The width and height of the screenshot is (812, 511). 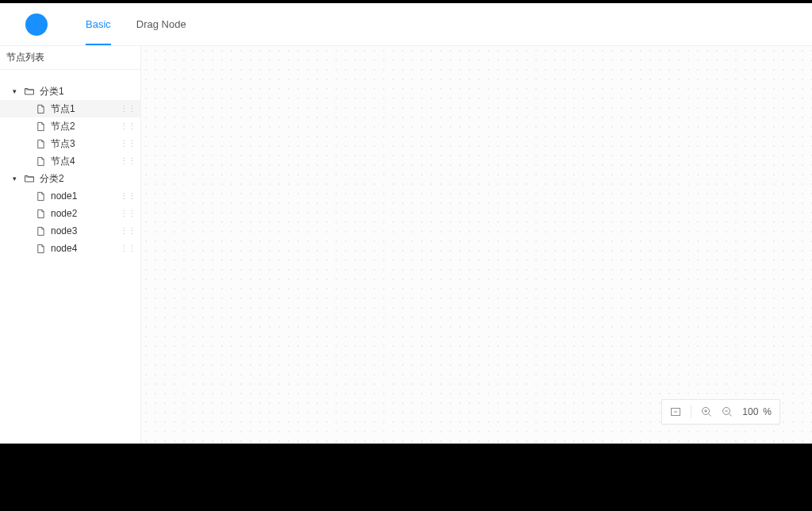 What do you see at coordinates (70, 248) in the screenshot?
I see `tree-item: node4⋮⋮` at bounding box center [70, 248].